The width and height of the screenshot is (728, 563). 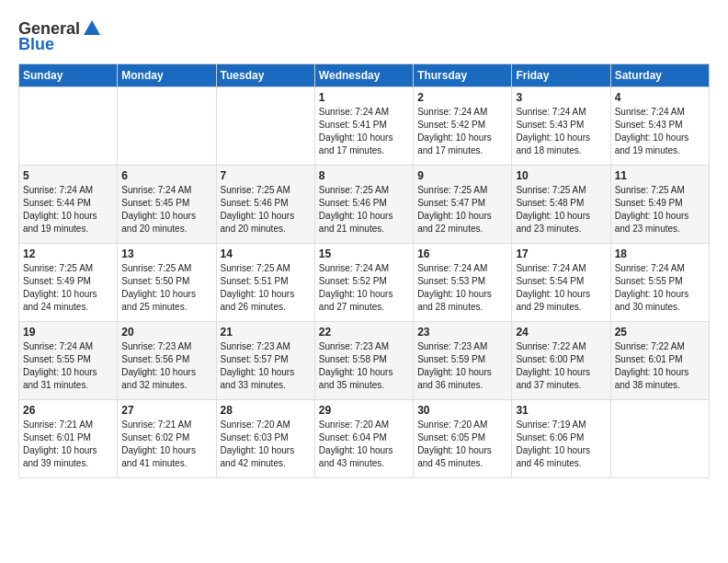 What do you see at coordinates (166, 288) in the screenshot?
I see `day-info: Sunrise: 7:25 AM Sunset: 5:50 PM Dayligh…` at bounding box center [166, 288].